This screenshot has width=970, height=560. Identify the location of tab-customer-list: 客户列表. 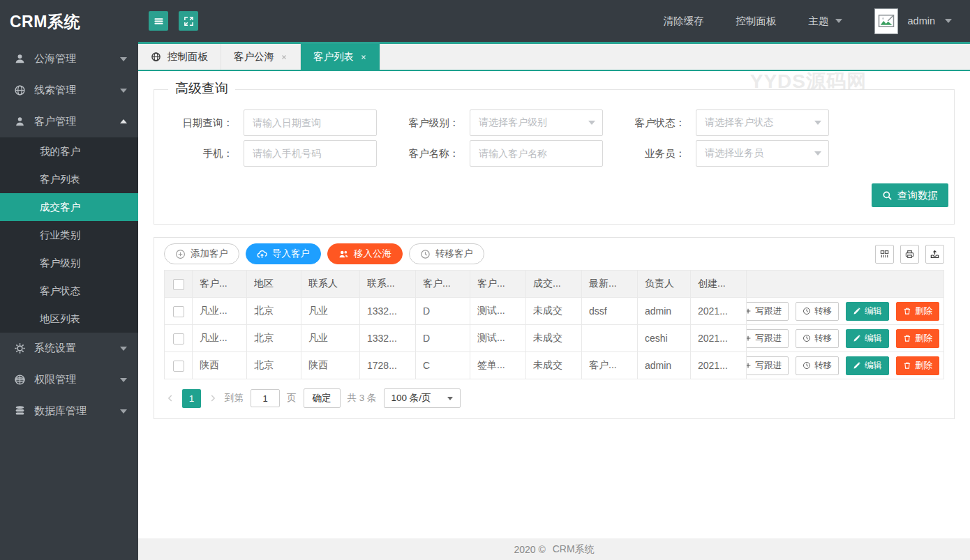
(341, 57).